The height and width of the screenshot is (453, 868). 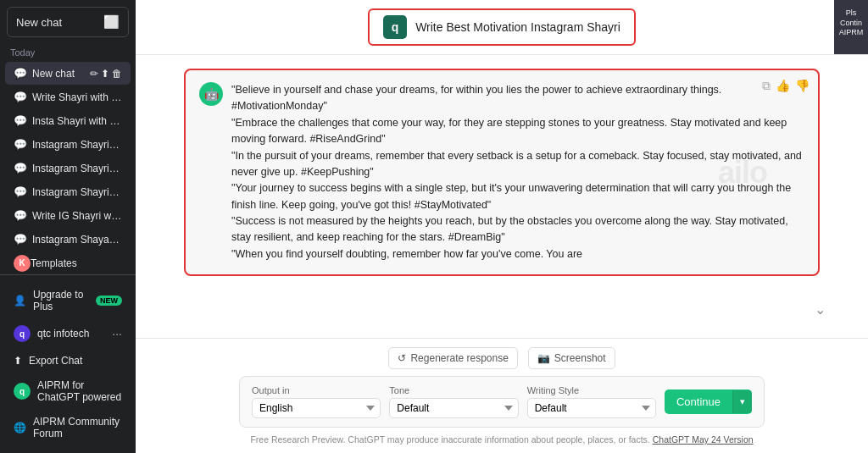 What do you see at coordinates (77, 97) in the screenshot?
I see `sidebar-item-label: Write Shayri with ChatGPT` at bounding box center [77, 97].